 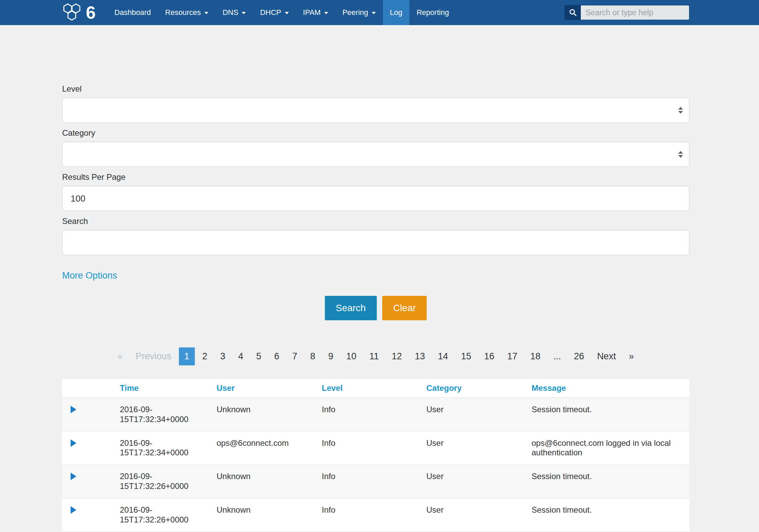 I want to click on category-select, so click(x=376, y=154).